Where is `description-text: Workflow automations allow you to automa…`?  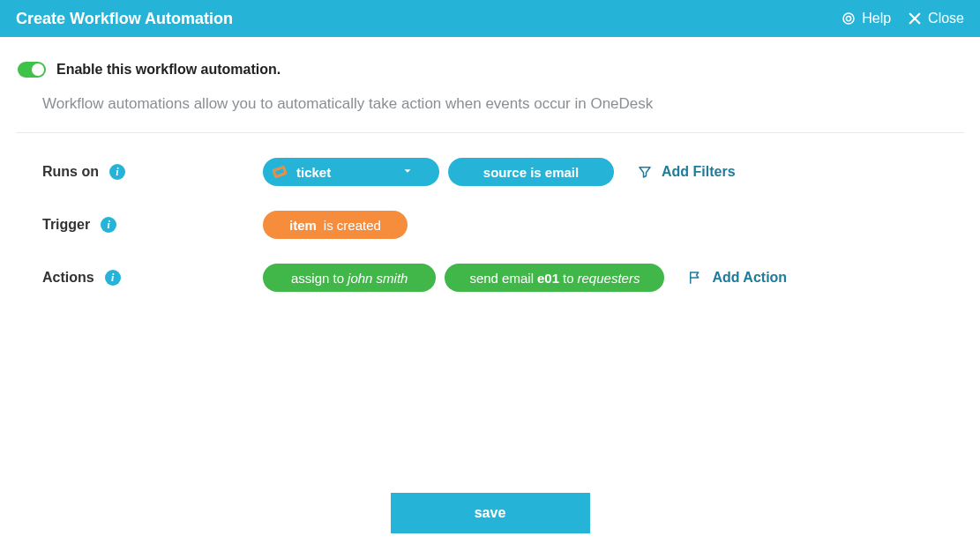 description-text: Workflow automations allow you to automa… is located at coordinates (490, 115).